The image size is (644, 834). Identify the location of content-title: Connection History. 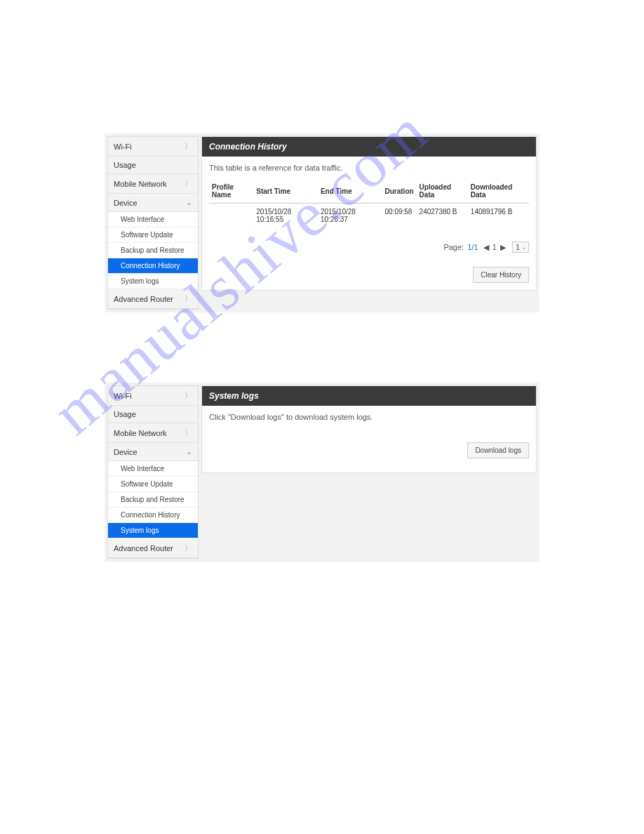
(369, 147).